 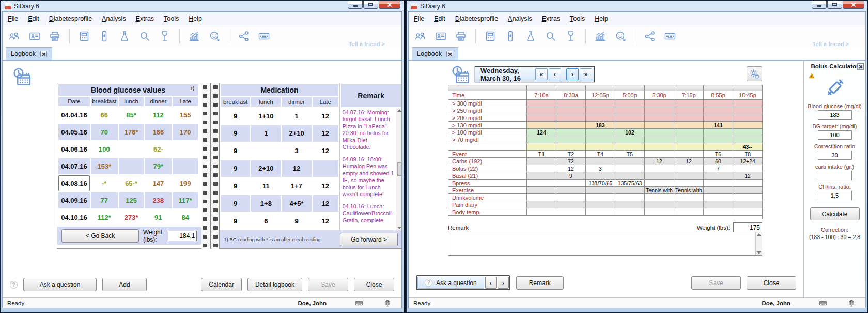 What do you see at coordinates (600, 154) in the screenshot?
I see `grid-cell: T4` at bounding box center [600, 154].